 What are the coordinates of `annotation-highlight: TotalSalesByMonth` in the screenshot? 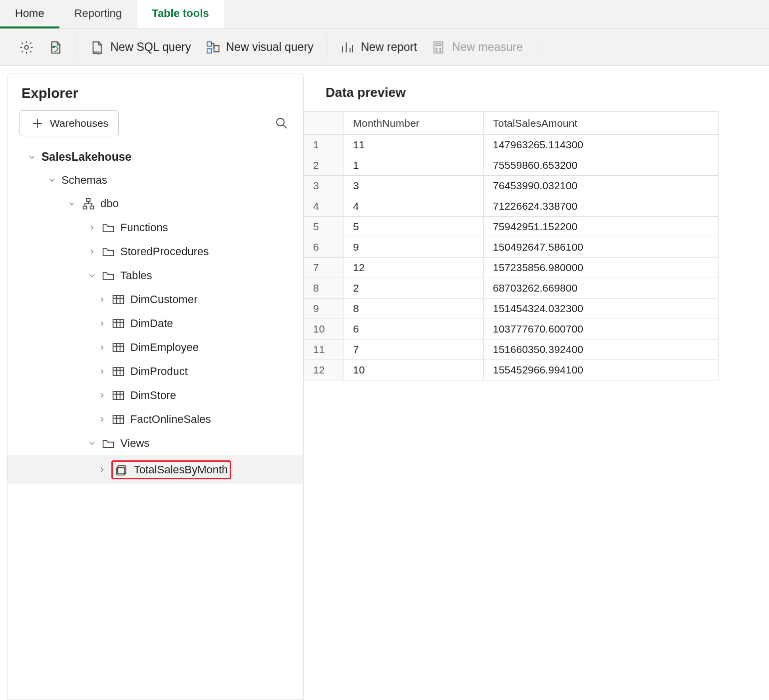 It's located at (171, 470).